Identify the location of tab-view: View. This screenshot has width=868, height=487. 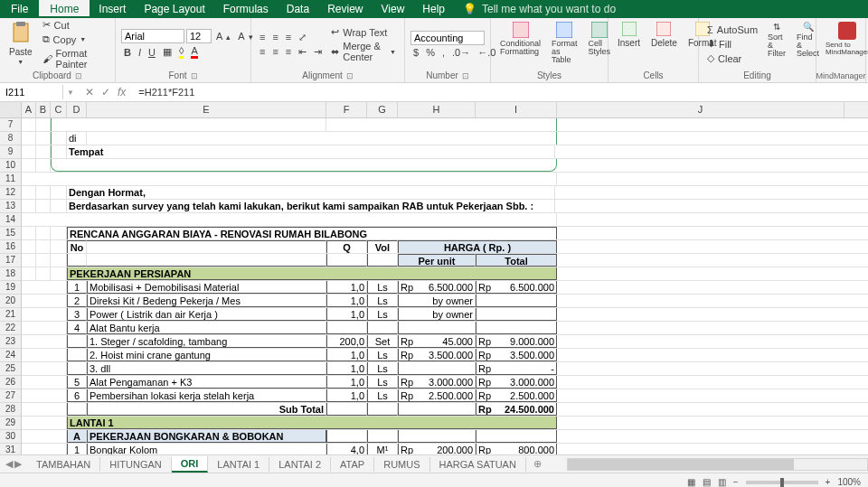
(393, 9).